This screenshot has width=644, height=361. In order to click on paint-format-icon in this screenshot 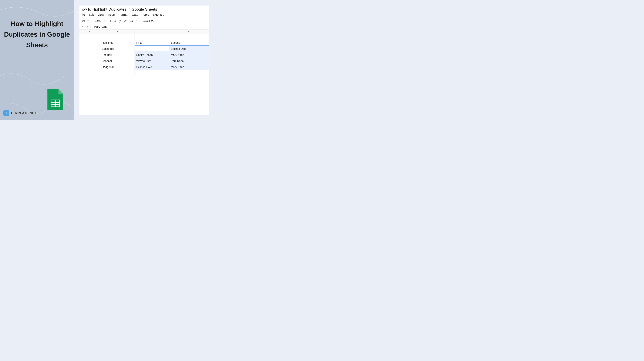, I will do `click(88, 21)`.